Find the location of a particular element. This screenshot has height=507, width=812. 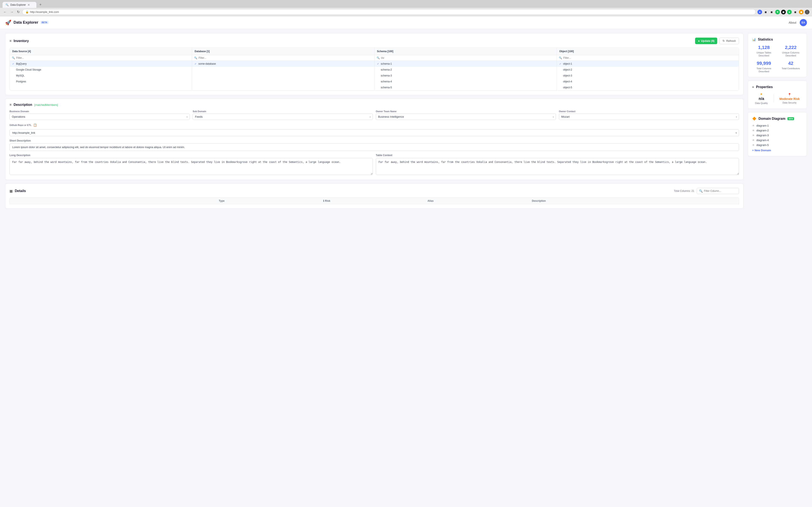

new-tab-btn: + is located at coordinates (40, 5).